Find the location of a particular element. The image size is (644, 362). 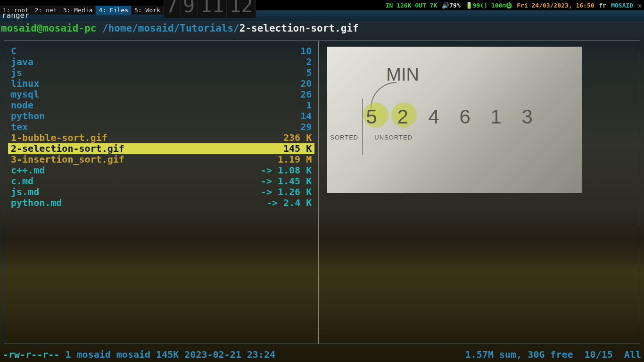

unsorted-label: UNSORTED is located at coordinates (393, 138).